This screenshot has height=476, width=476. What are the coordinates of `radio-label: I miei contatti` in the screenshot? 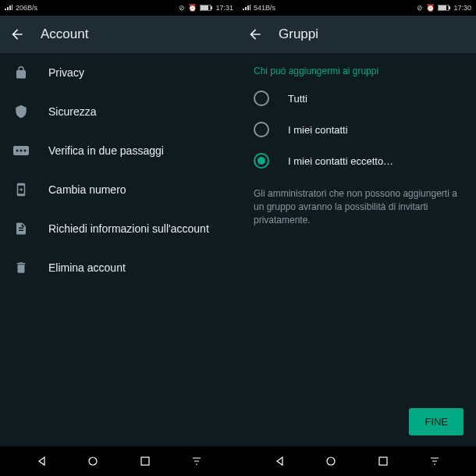 It's located at (318, 130).